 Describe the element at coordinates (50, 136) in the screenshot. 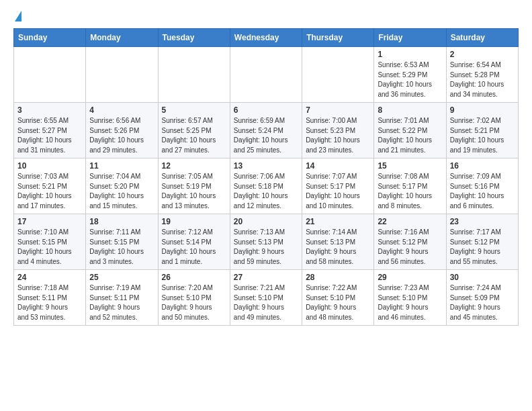

I see `day-info: Sunrise: 6:55 AMSunset: 5:27 PMDaylight:…` at that location.